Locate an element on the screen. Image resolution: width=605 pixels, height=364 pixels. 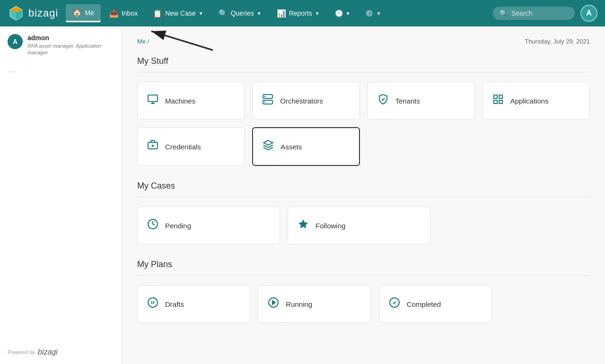
my-cases-section: My Cases Pending Following is located at coordinates (363, 213).